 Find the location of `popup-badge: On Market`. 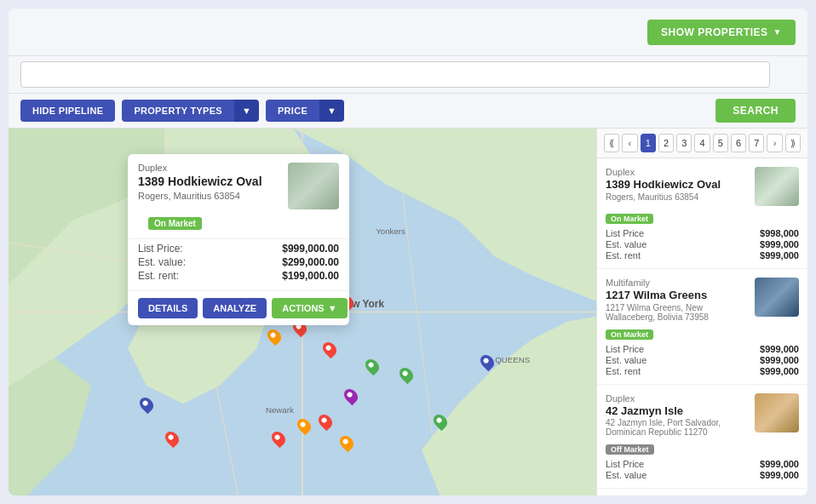

popup-badge: On Market is located at coordinates (175, 223).